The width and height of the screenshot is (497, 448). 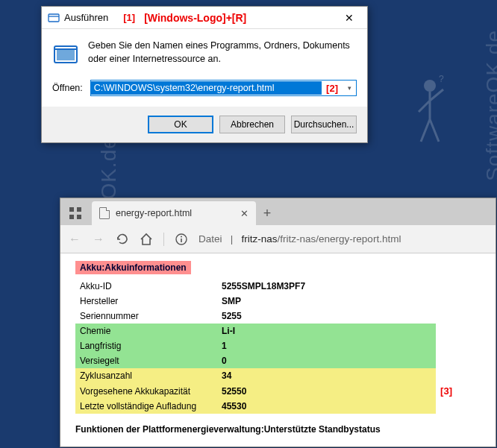 I want to click on row-label: Letzte vollständige Aufladung, so click(x=146, y=406).